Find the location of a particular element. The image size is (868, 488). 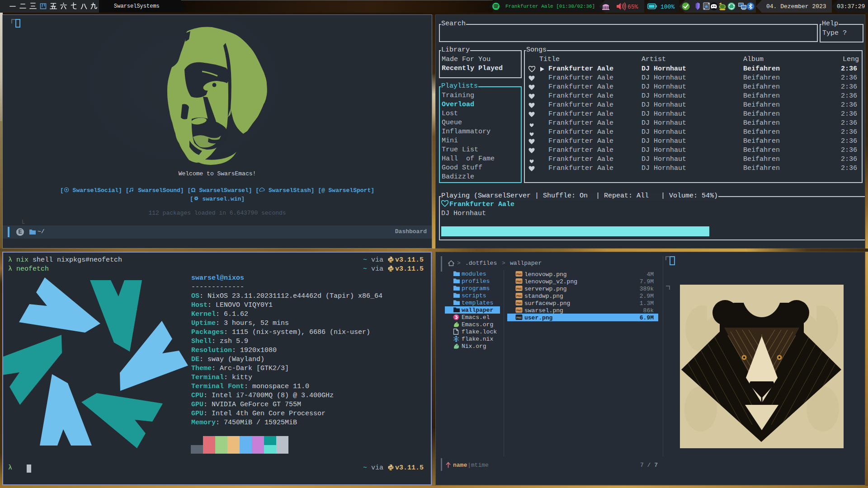

svg-text: 65% is located at coordinates (633, 7).